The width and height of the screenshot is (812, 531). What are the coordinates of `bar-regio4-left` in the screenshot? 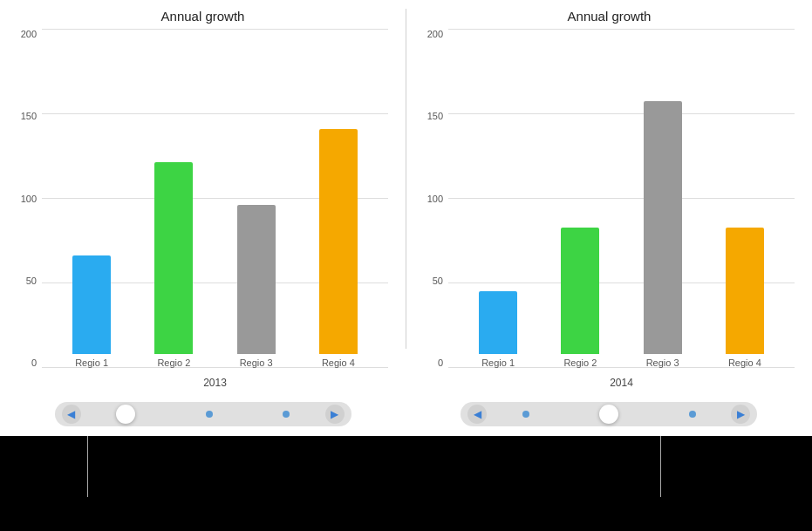 It's located at (338, 242).